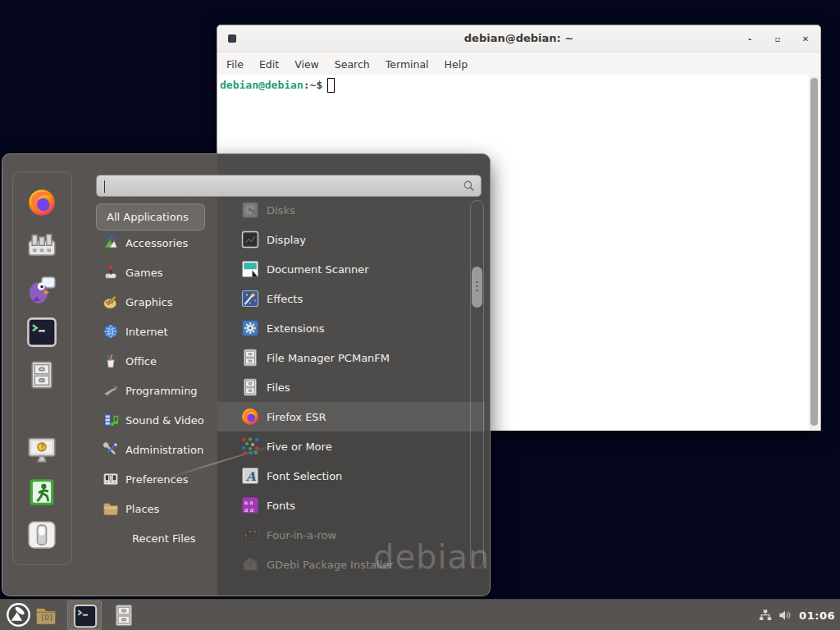 The width and height of the screenshot is (840, 630). Describe the element at coordinates (277, 185) in the screenshot. I see `search-input` at that location.